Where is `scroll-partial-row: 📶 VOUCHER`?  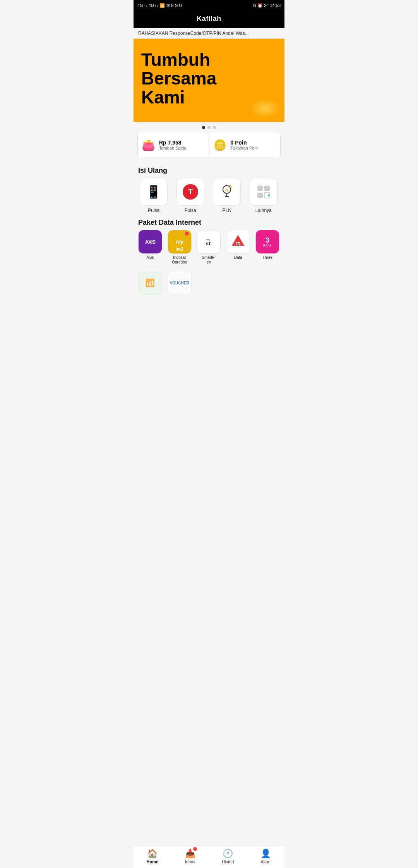 scroll-partial-row: 📶 VOUCHER is located at coordinates (209, 283).